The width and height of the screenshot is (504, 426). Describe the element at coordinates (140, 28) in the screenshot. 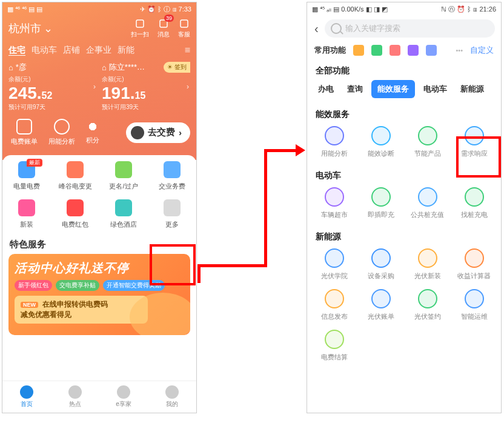

I see `hero-action: 扫一扫` at that location.